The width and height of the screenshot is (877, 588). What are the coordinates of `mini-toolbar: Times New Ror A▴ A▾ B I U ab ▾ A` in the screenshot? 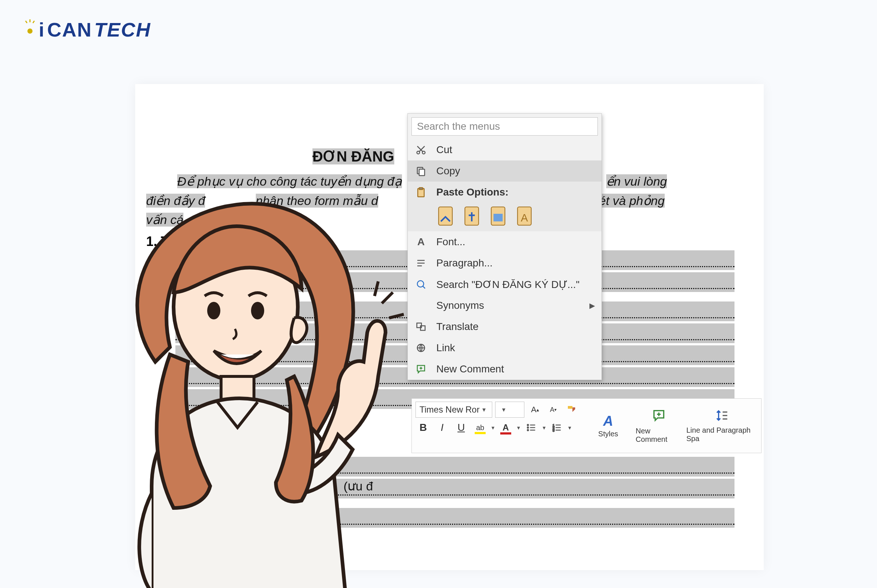 It's located at (586, 426).